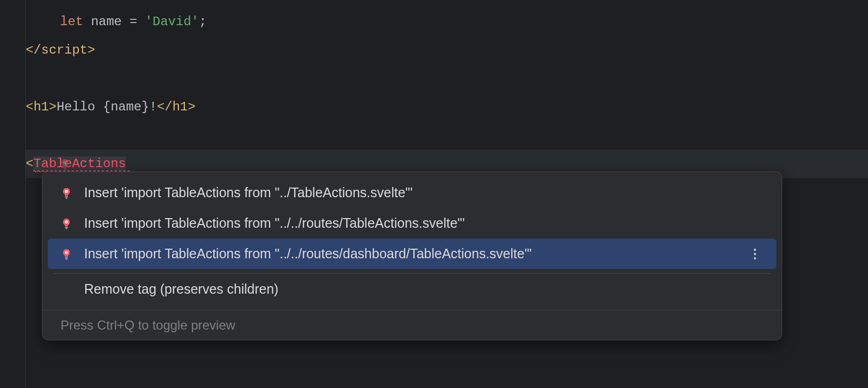 The width and height of the screenshot is (868, 388). Describe the element at coordinates (153, 107) in the screenshot. I see `text-bang: !` at that location.